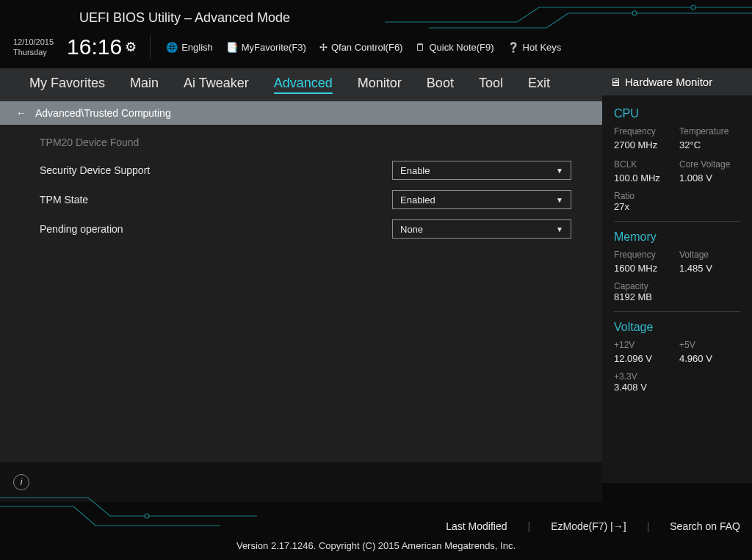 The width and height of the screenshot is (752, 560). What do you see at coordinates (482, 229) in the screenshot?
I see `setting-dropdown: None▼` at bounding box center [482, 229].